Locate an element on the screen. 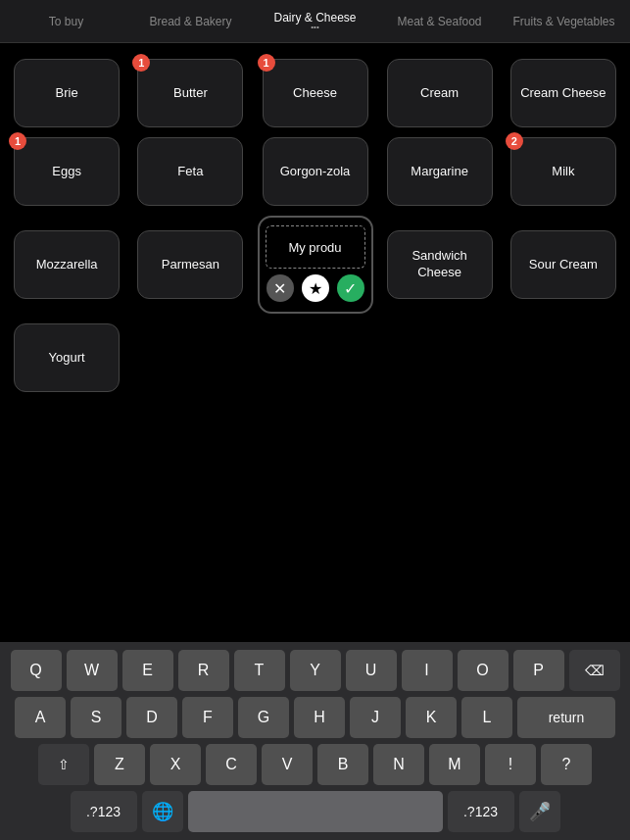  product-item-feta: Feta is located at coordinates (190, 172).